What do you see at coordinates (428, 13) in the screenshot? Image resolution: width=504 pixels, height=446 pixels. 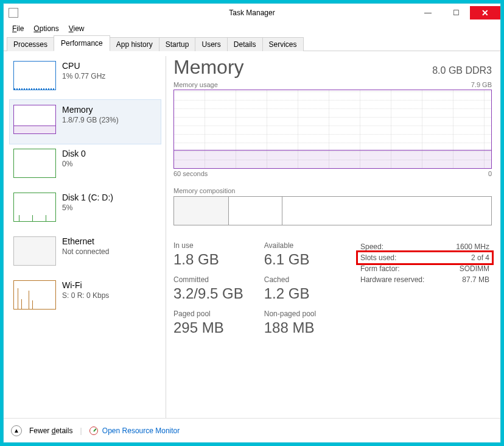 I see `minimize-button: —` at bounding box center [428, 13].